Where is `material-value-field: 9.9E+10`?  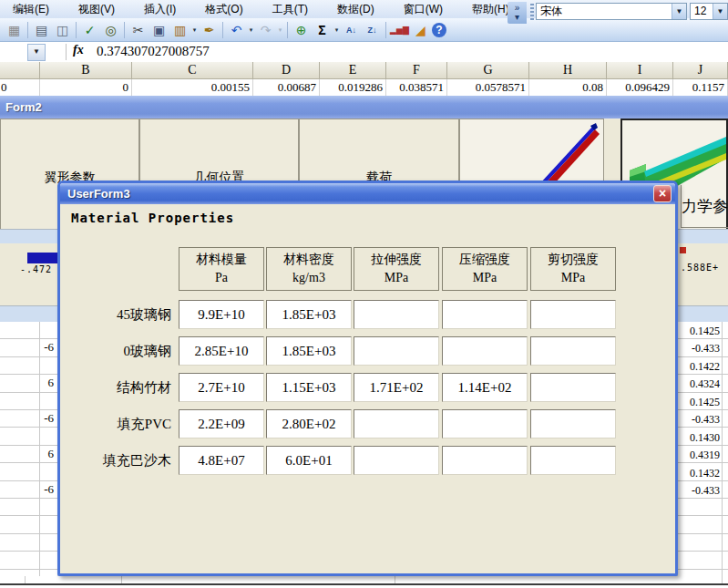
material-value-field: 9.9E+10 is located at coordinates (221, 315).